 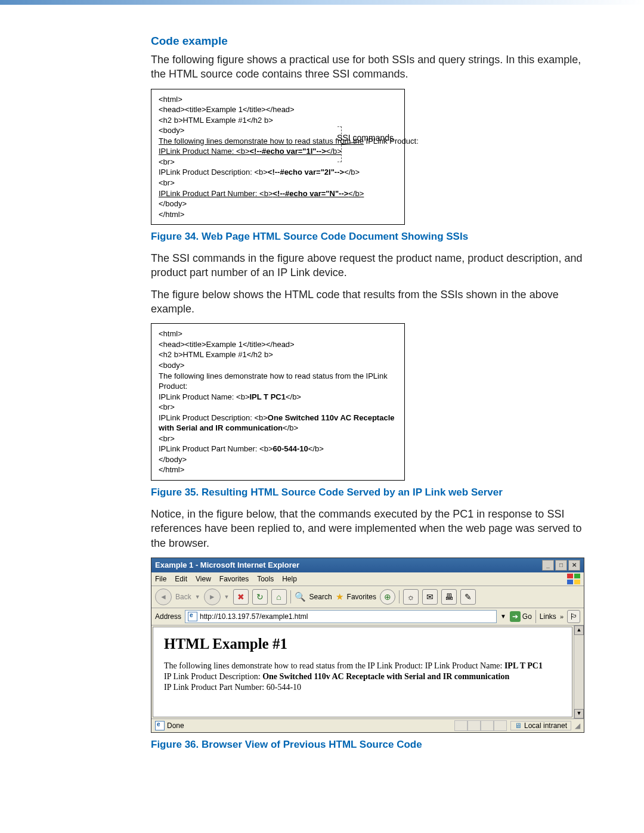 What do you see at coordinates (579, 630) in the screenshot?
I see `scroll-up-button: ▲` at bounding box center [579, 630].